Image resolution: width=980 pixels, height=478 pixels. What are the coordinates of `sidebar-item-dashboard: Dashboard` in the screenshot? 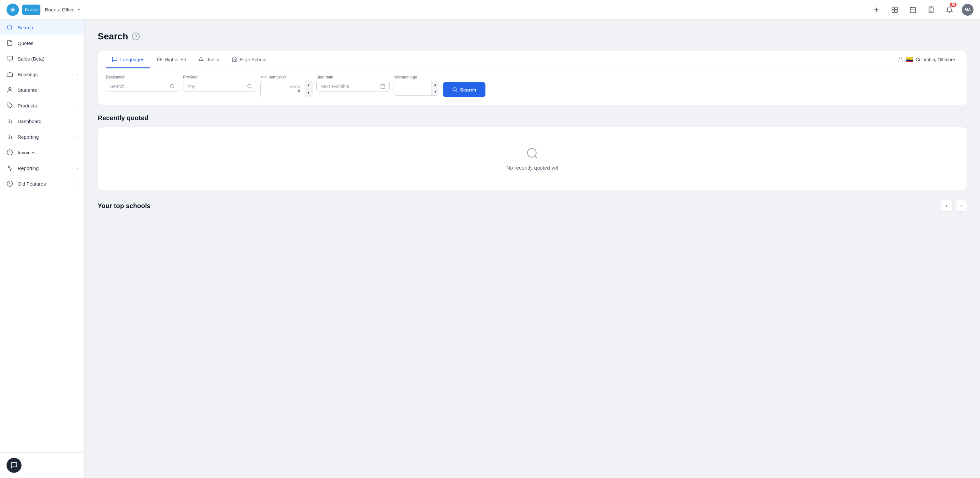 It's located at (42, 121).